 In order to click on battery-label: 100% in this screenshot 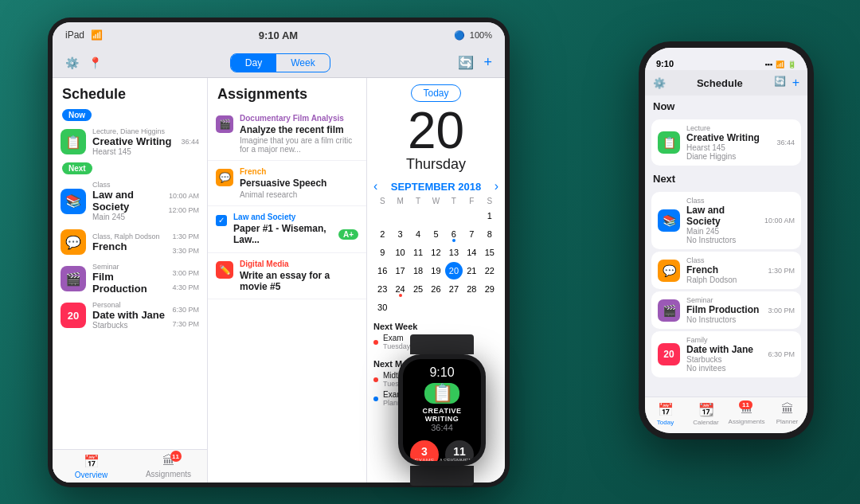, I will do `click(481, 35)`.